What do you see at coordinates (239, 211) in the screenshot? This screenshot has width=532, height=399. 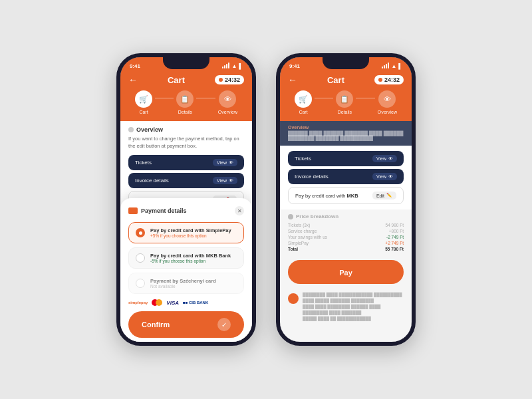 I see `modal-close-btn: ✕` at bounding box center [239, 211].